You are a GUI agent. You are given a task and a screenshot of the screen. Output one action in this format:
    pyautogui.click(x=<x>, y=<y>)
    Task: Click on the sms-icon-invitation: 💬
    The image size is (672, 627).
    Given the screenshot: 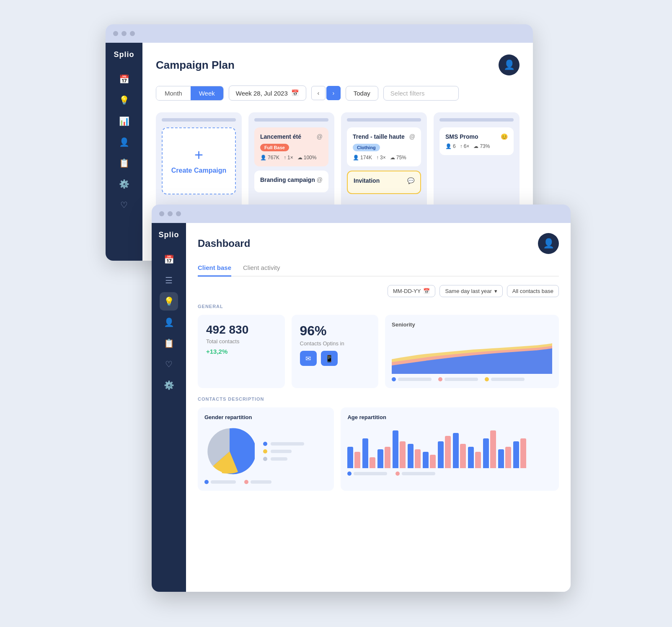 What is the action you would take?
    pyautogui.click(x=411, y=181)
    